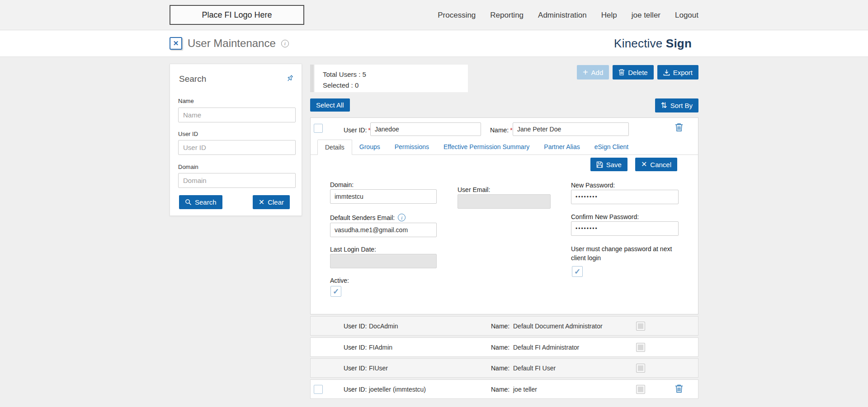  I want to click on search-panel-title: Search, so click(193, 79).